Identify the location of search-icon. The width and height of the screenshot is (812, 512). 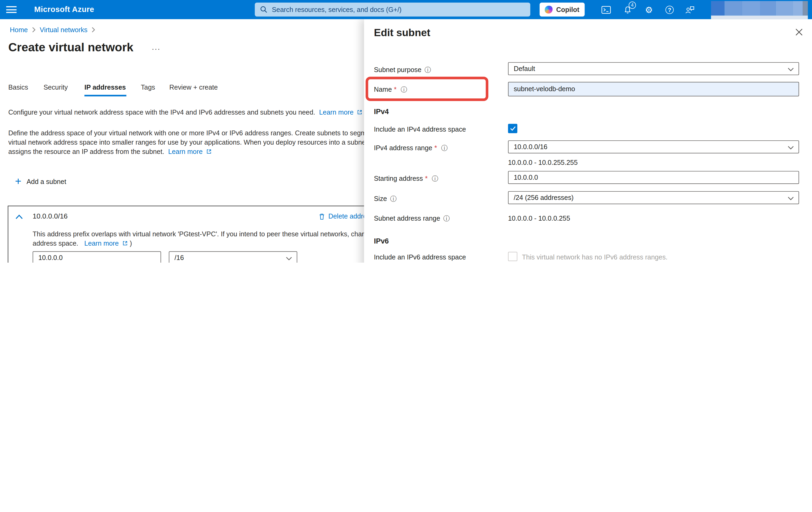
(264, 9).